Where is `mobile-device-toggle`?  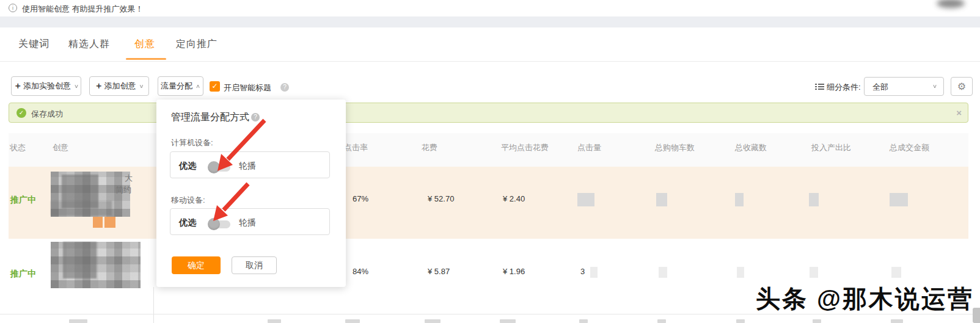 mobile-device-toggle is located at coordinates (220, 225).